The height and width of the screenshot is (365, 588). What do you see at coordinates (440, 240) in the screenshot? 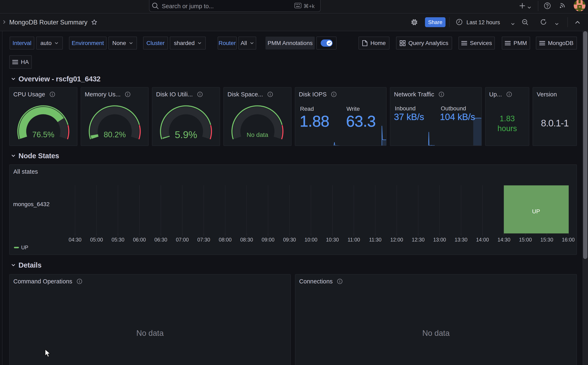
I see `svg-text: 13:00` at bounding box center [440, 240].